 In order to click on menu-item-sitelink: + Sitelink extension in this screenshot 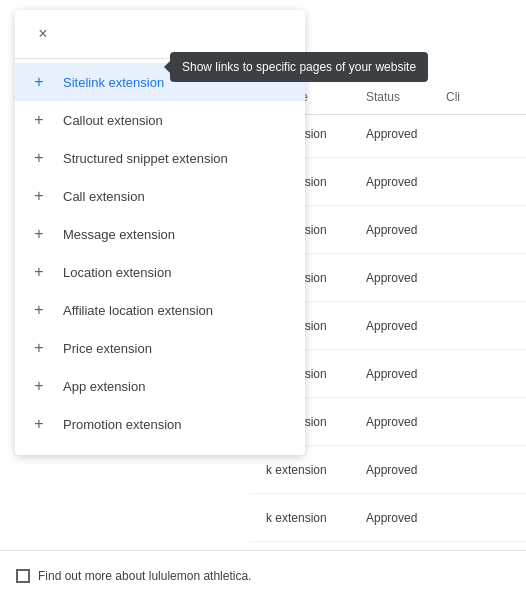, I will do `click(160, 82)`.